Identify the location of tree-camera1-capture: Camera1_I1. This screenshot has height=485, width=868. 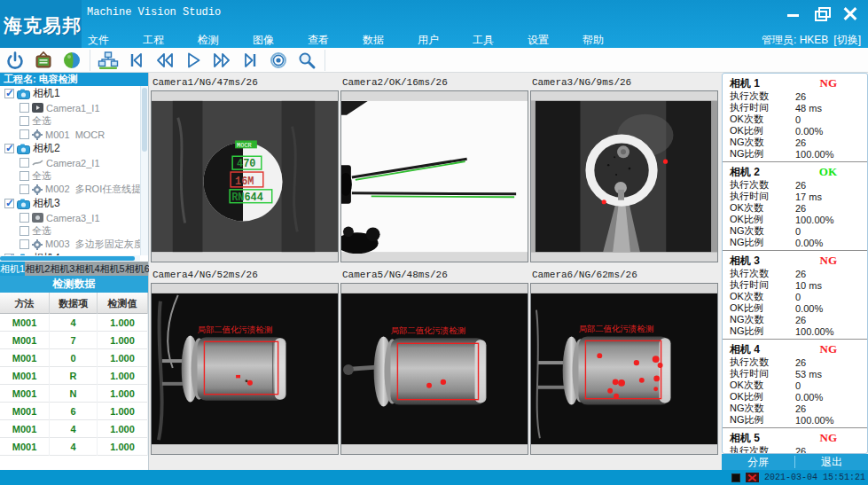
(74, 108).